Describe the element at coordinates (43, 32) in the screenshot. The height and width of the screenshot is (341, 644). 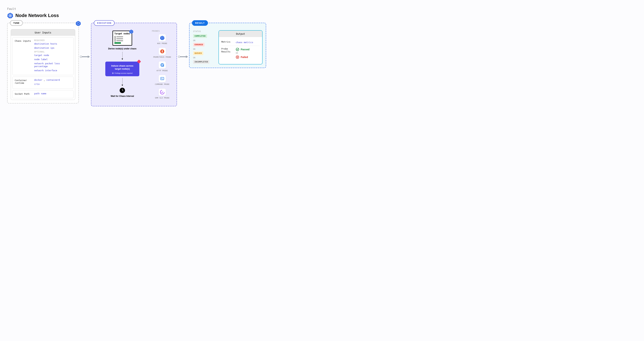
I see `card-title: User Inputs` at that location.